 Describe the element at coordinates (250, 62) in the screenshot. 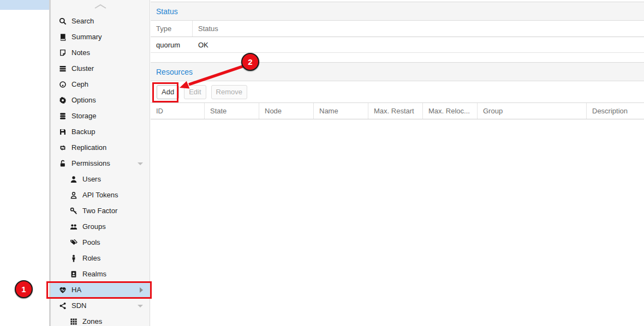

I see `annotation-step-number: 2` at that location.